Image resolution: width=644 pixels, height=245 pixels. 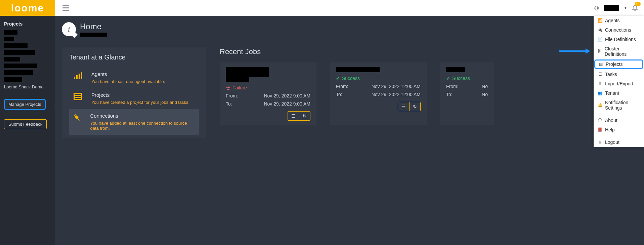 What do you see at coordinates (134, 122) in the screenshot?
I see `glance-row-connections: Connections You have added at least one …` at bounding box center [134, 122].